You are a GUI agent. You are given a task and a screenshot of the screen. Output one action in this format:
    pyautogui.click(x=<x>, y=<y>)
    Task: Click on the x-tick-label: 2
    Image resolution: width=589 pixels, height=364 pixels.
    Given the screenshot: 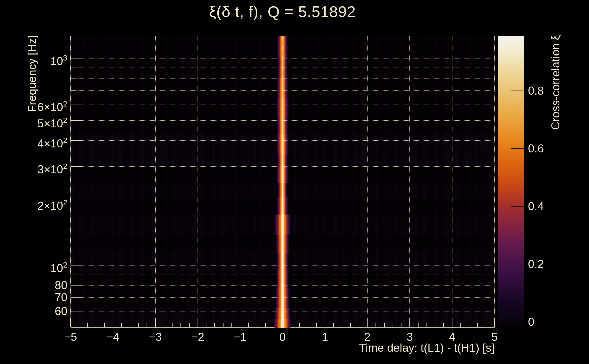 What is the action you would take?
    pyautogui.click(x=367, y=337)
    